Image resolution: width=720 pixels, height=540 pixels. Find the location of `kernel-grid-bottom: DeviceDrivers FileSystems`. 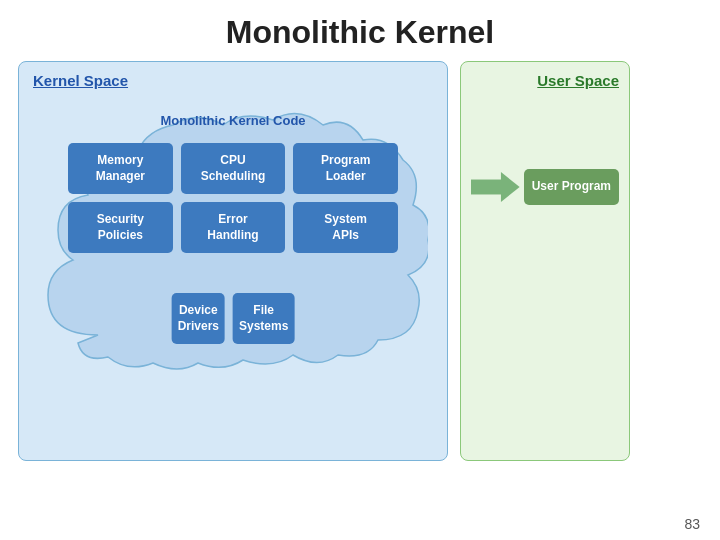

kernel-grid-bottom: DeviceDrivers FileSystems is located at coordinates (234, 318).